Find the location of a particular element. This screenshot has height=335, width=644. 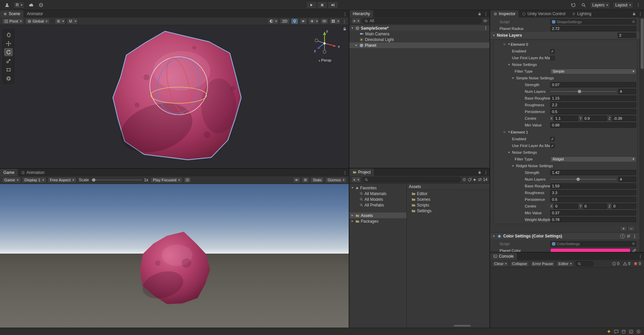

packages-root-row: Packages is located at coordinates (378, 221).